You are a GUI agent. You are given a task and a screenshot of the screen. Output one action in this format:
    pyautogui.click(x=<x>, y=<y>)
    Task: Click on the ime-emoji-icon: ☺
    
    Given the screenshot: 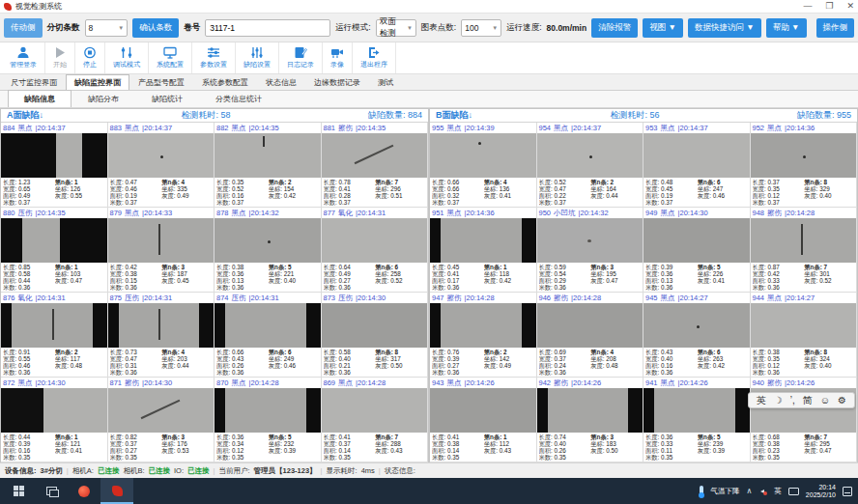 What is the action you would take?
    pyautogui.click(x=825, y=400)
    